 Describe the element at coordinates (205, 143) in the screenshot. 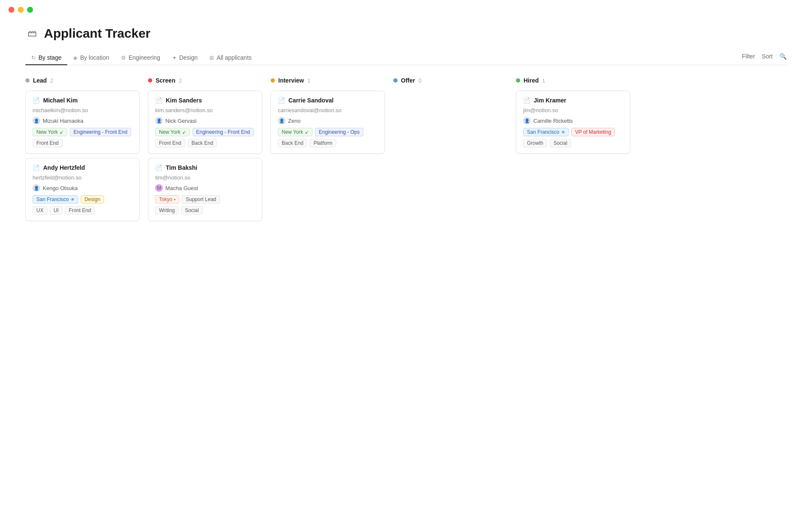

I see `skill-tags: Front End Back End` at that location.